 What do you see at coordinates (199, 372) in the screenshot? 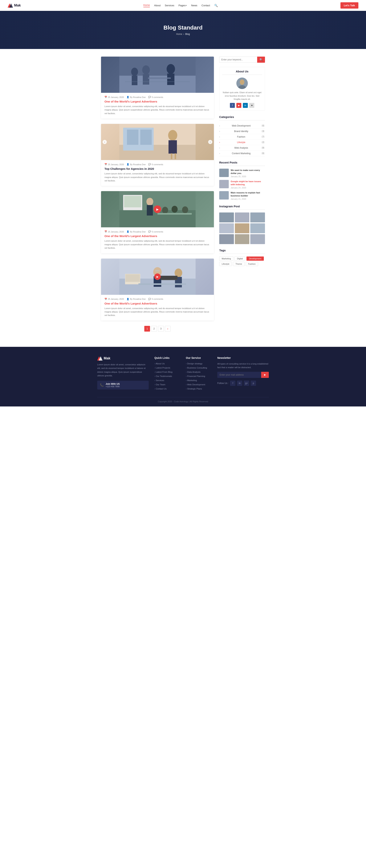
I see `footer-service-data: Data Analysis` at bounding box center [199, 372].